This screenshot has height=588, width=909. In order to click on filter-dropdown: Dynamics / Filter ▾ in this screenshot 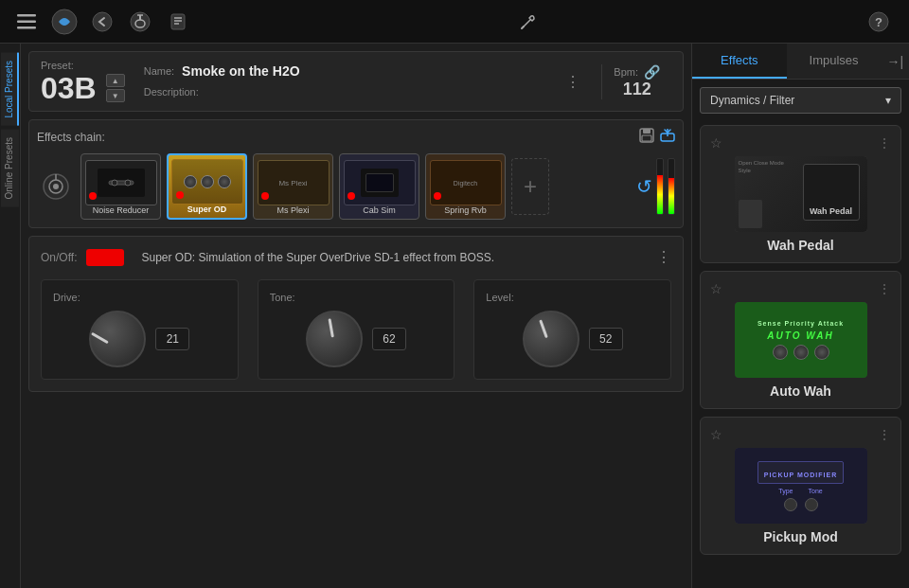, I will do `click(801, 100)`.